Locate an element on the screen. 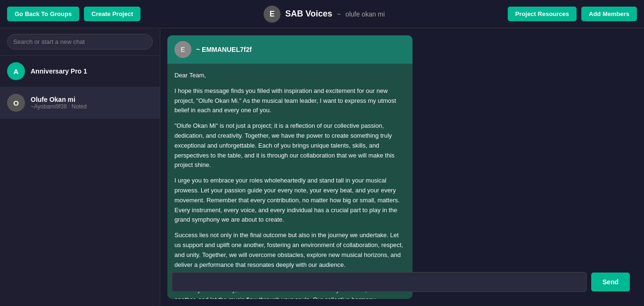 The image size is (644, 306). header-left: Go Back To Groups Create Project is located at coordinates (74, 14).